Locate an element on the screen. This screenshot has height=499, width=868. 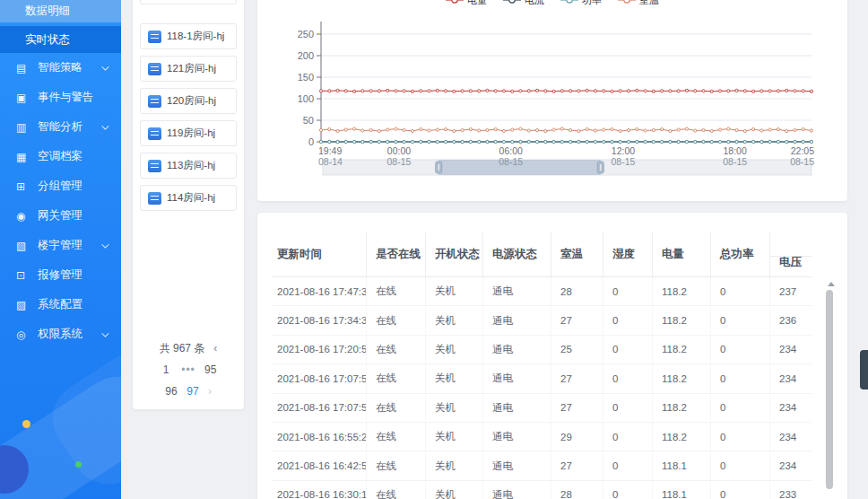
table-cell: 233 is located at coordinates (791, 490).